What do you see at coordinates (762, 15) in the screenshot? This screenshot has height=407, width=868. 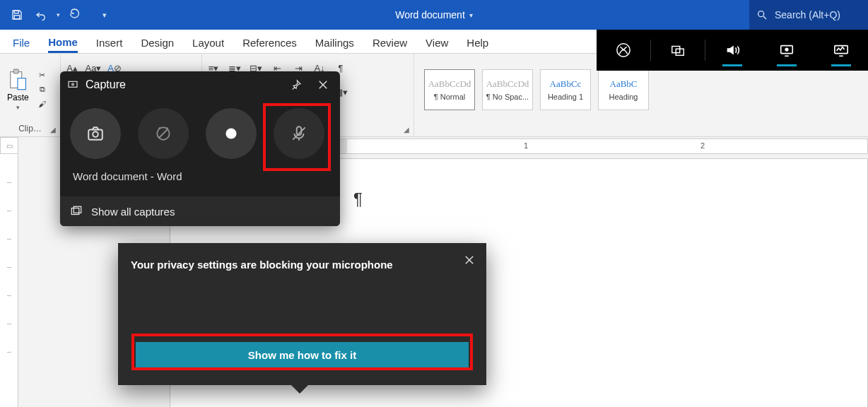 I see `search-icon` at bounding box center [762, 15].